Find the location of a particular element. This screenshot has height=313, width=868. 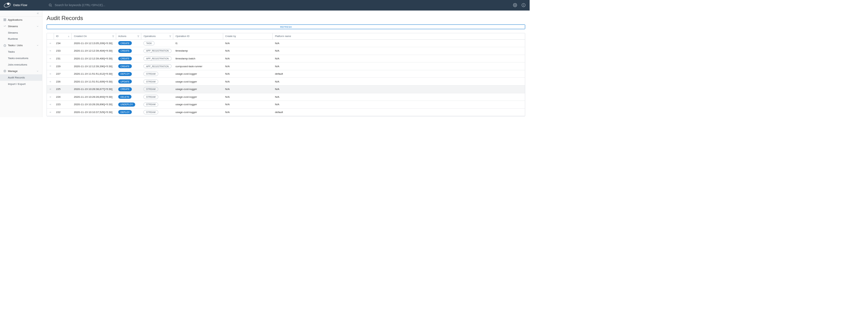

cell-id: 222 is located at coordinates (63, 112).